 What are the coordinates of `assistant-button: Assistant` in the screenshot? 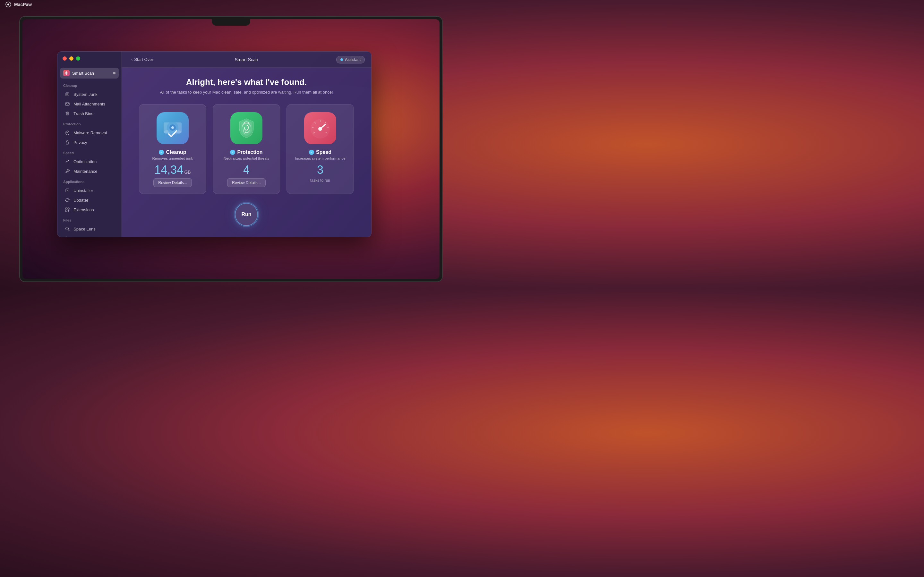 It's located at (351, 60).